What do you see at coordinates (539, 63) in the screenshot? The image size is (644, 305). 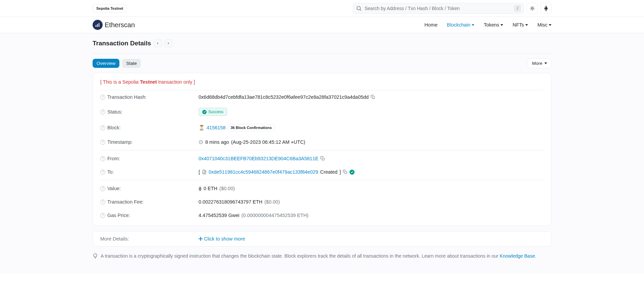 I see `more-menu: More` at bounding box center [539, 63].